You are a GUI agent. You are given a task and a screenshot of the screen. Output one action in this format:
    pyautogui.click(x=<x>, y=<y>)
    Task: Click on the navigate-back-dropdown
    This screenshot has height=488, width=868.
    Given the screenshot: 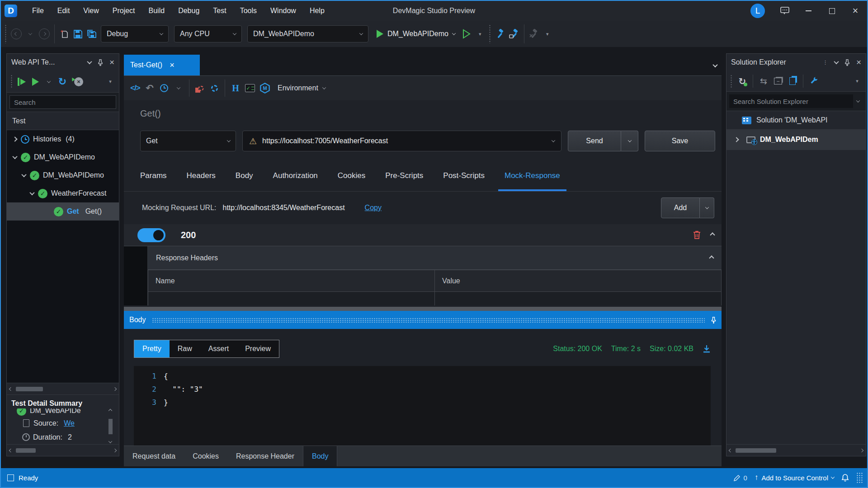 What is the action you would take?
    pyautogui.click(x=30, y=34)
    